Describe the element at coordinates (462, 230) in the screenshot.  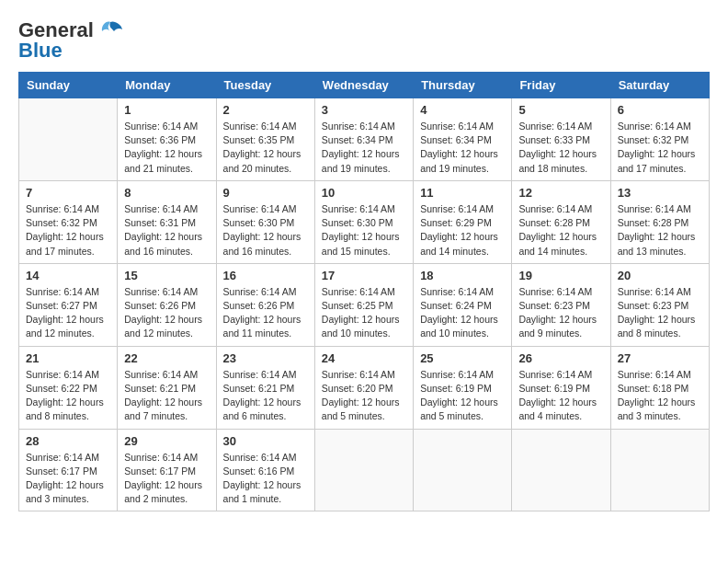
I see `day-info: Sunrise: 6:14 AM Sunset: 6:29 PM Dayligh…` at that location.